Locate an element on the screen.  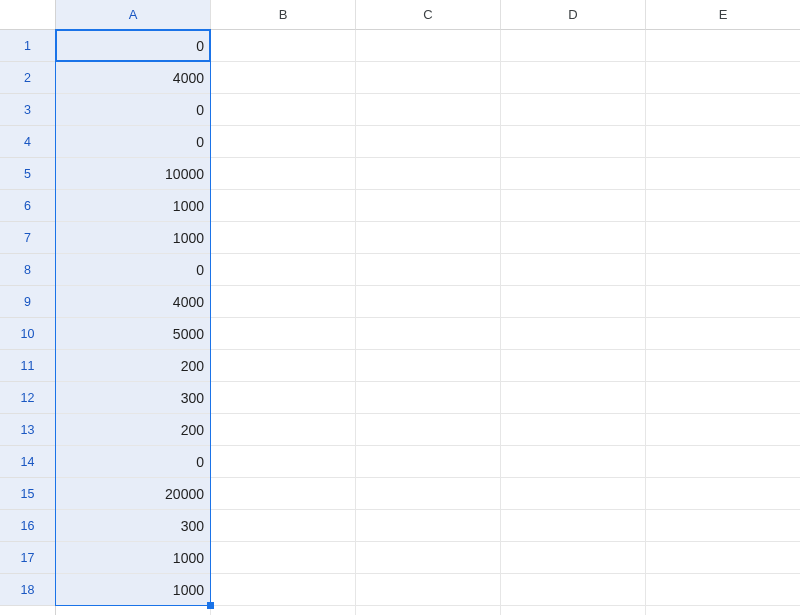
cell-d4 is located at coordinates (574, 142).